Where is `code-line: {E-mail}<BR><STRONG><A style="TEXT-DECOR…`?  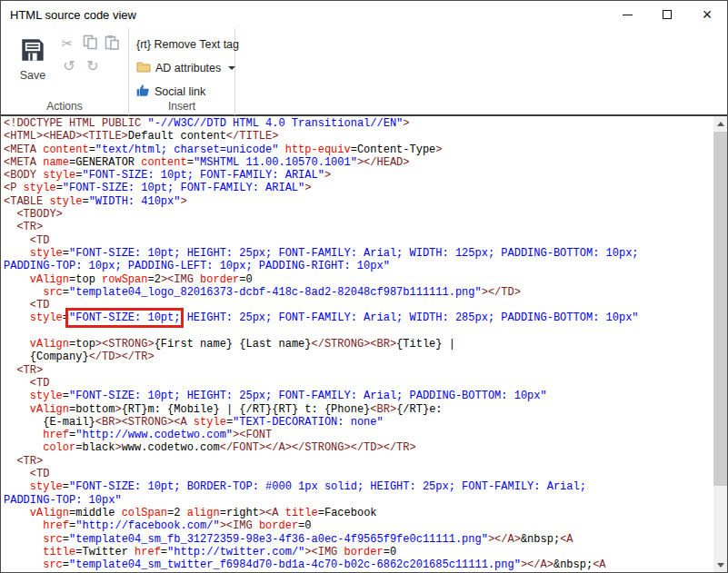 code-line: {E-mail}<BR><STRONG><A style="TEXT-DECOR… is located at coordinates (358, 422).